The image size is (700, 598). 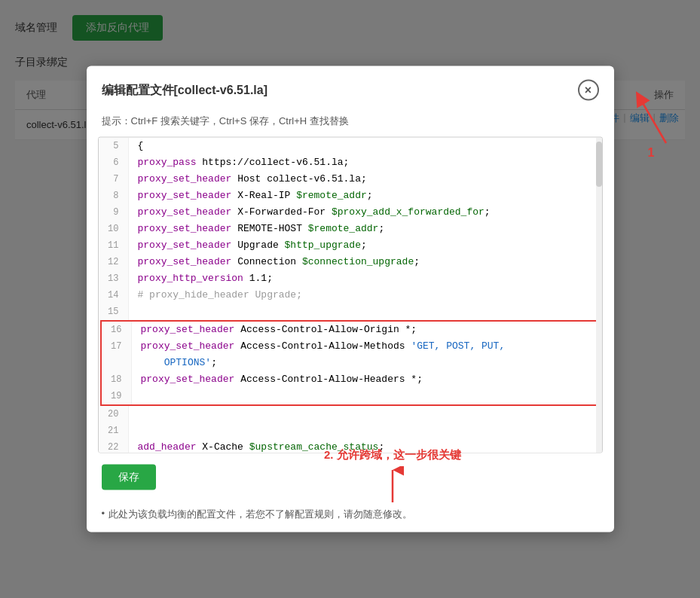 What do you see at coordinates (350, 196) in the screenshot?
I see `code-line-8: 8 proxy_set_header X-Real-IP $remote_add…` at bounding box center [350, 196].